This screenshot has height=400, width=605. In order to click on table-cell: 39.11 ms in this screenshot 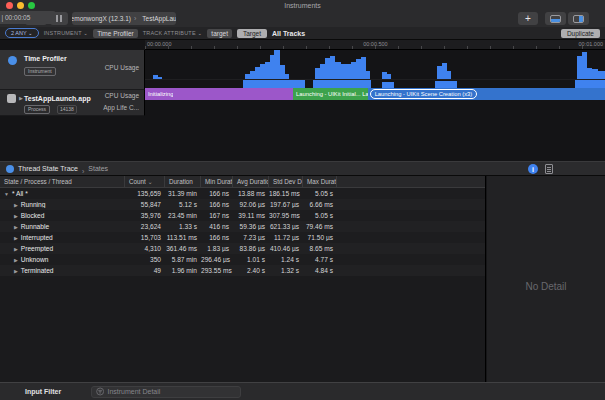, I will do `click(251, 216)`.